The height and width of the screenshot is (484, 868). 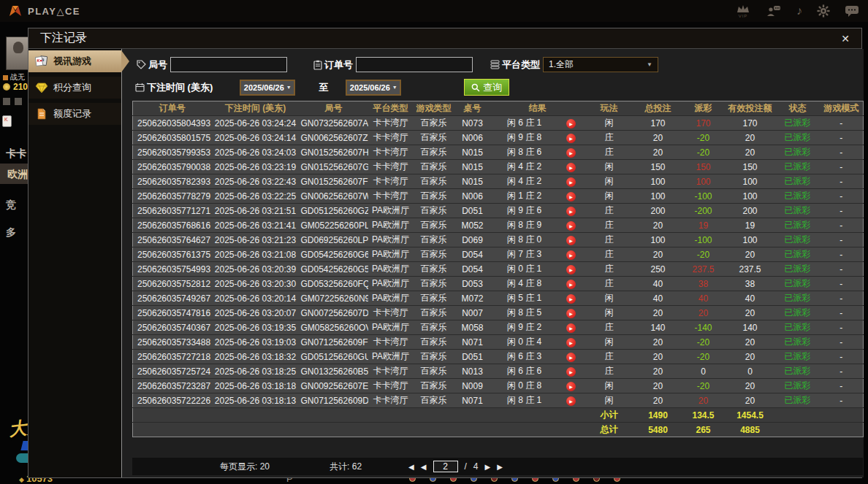 I want to click on cell-status: 已派彩, so click(x=798, y=226).